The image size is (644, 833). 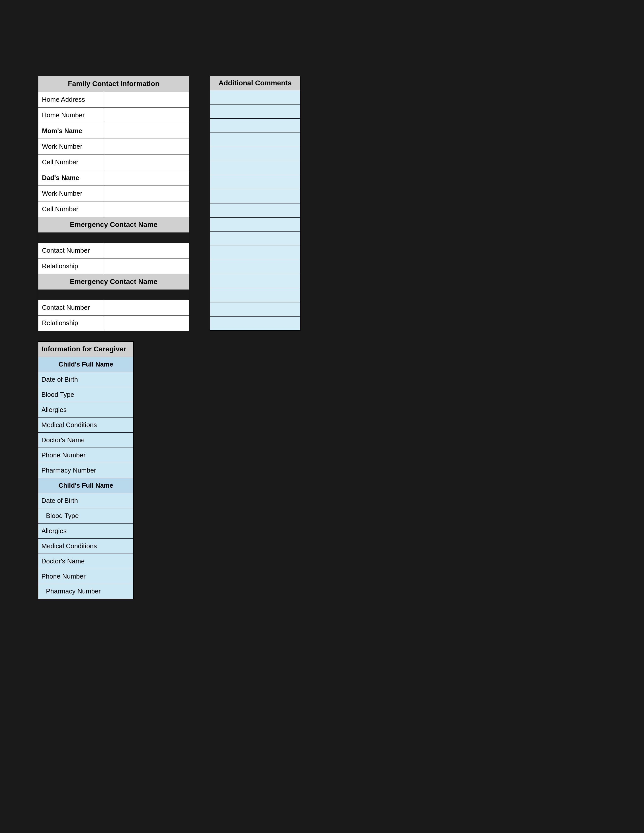 I want to click on child2-medical-conditions-label: Medical Conditions, so click(x=86, y=546).